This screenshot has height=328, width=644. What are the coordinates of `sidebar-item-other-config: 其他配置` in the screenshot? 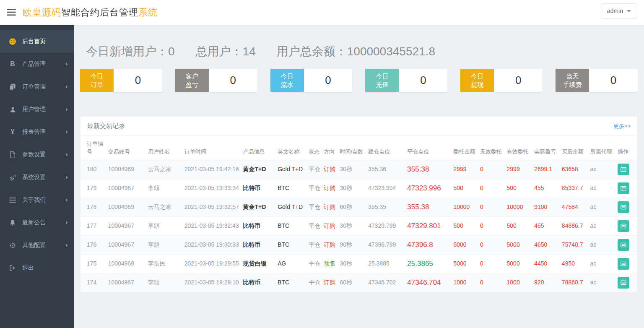 It's located at (37, 245).